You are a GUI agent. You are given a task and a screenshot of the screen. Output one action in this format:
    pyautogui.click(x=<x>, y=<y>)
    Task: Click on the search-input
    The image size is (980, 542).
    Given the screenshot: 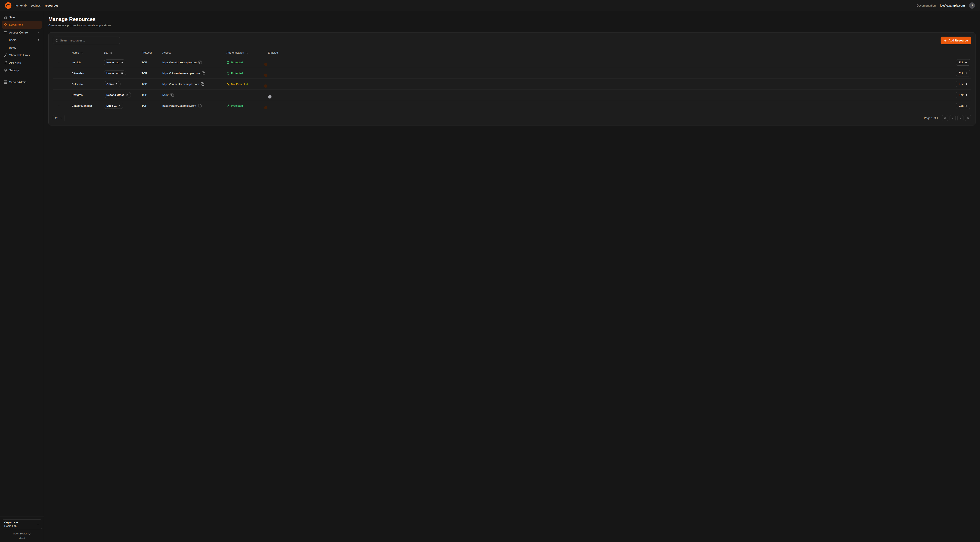 What is the action you would take?
    pyautogui.click(x=89, y=40)
    